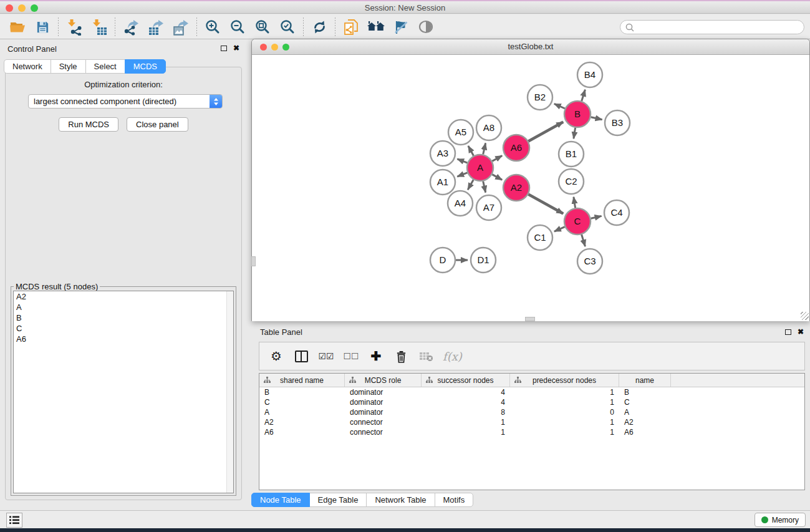 The width and height of the screenshot is (810, 532). I want to click on search-input, so click(720, 27).